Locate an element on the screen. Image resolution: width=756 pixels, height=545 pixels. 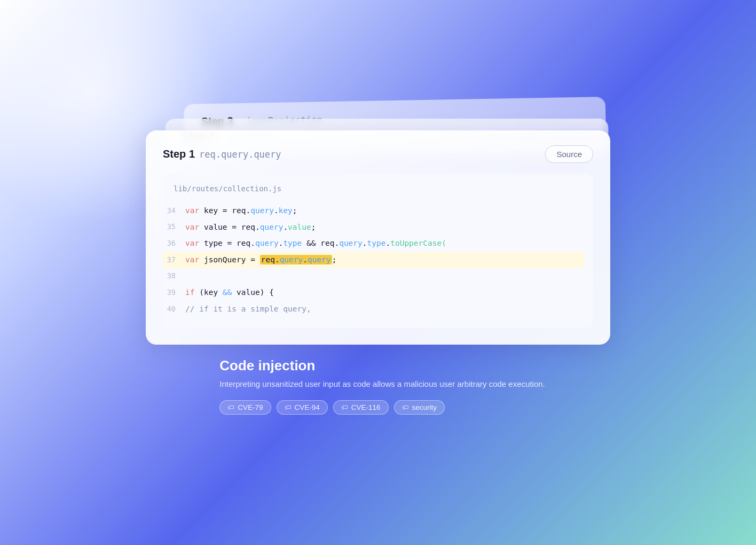
line-code-35: var value = req.query.value; is located at coordinates (384, 228).